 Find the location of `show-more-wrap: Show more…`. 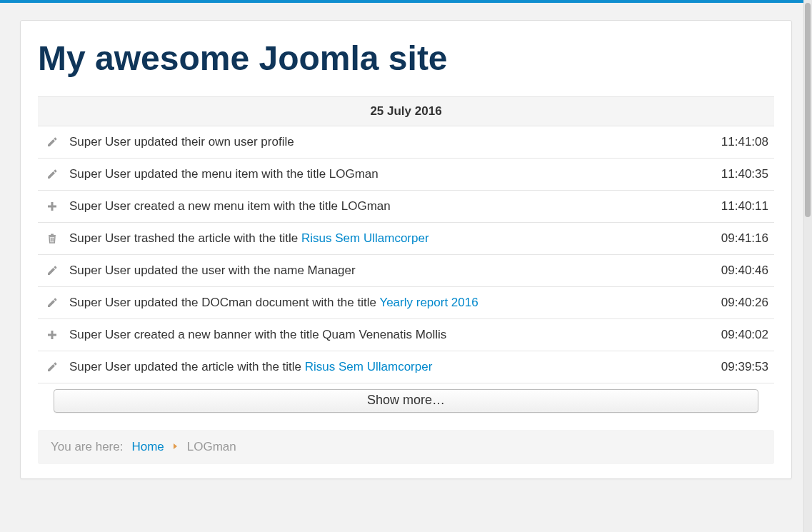

show-more-wrap: Show more… is located at coordinates (406, 401).